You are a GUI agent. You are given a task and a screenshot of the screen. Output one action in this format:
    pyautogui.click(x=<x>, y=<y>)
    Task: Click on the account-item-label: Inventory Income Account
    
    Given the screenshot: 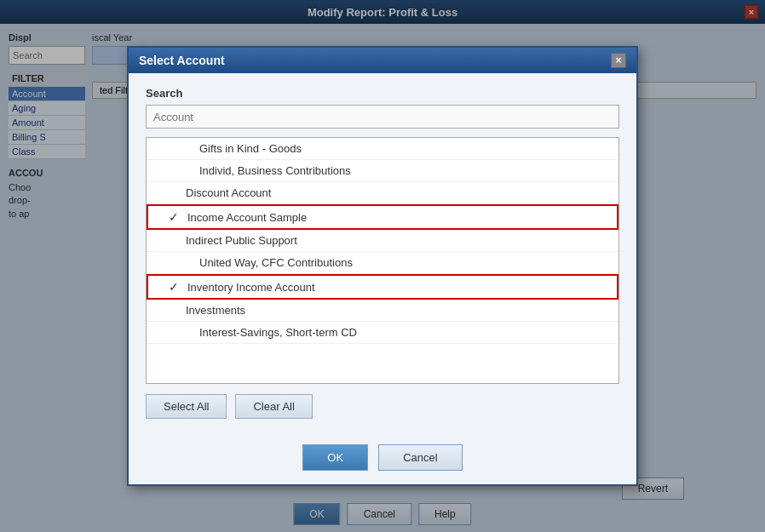 What is the action you would take?
    pyautogui.click(x=251, y=288)
    